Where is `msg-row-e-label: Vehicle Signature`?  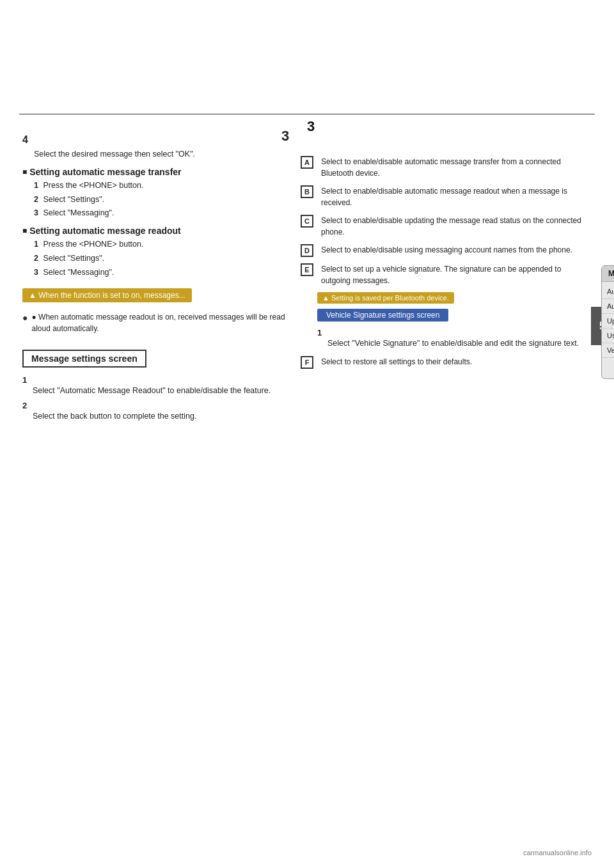 msg-row-e-label: Vehicle Signature is located at coordinates (610, 350).